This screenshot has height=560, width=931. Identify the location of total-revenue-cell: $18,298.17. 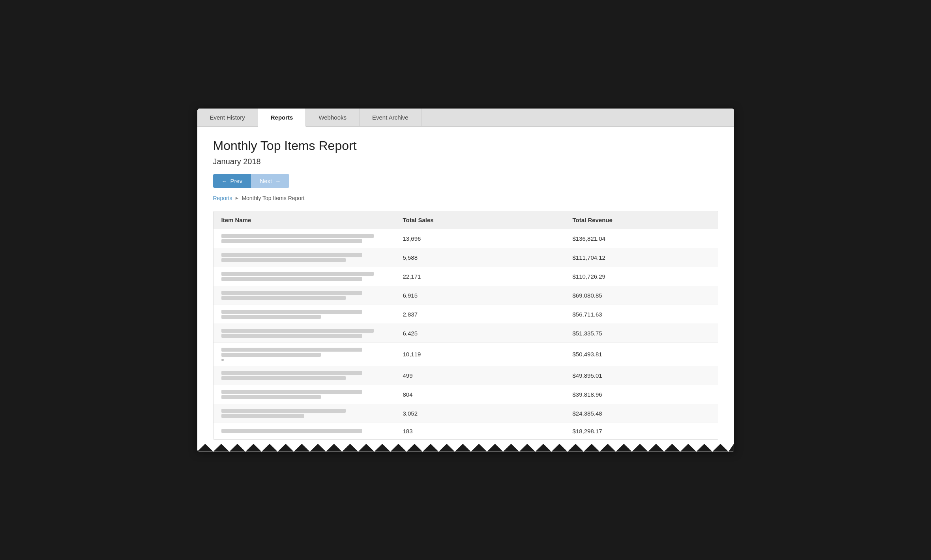
(641, 431).